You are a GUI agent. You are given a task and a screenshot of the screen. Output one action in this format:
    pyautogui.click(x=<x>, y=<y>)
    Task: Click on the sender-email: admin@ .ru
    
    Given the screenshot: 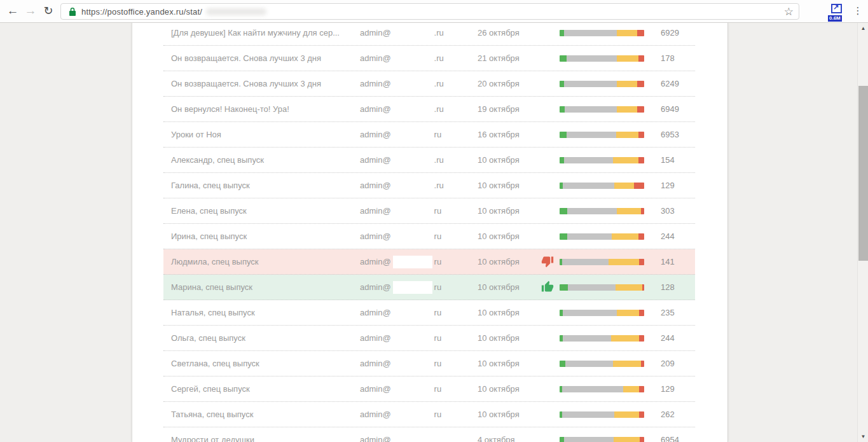 What is the action you would take?
    pyautogui.click(x=418, y=160)
    